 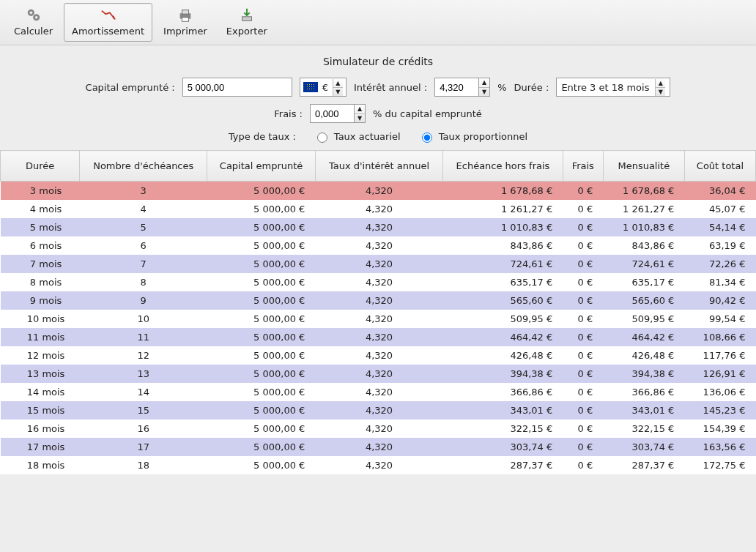 What do you see at coordinates (503, 300) in the screenshot?
I see `cell-echeance: 565,60 €` at bounding box center [503, 300].